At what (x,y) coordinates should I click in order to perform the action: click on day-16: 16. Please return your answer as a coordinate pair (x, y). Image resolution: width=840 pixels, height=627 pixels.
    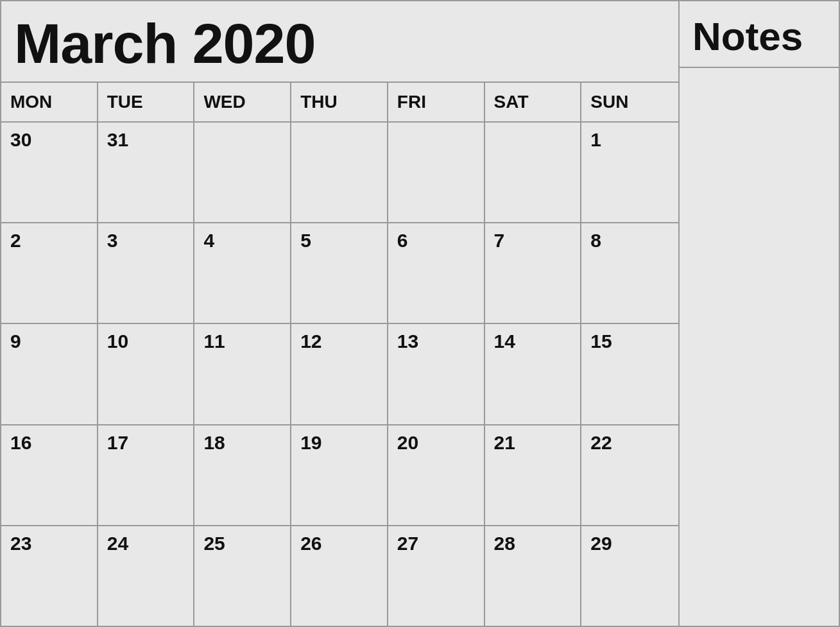
    Looking at the image, I should click on (50, 475).